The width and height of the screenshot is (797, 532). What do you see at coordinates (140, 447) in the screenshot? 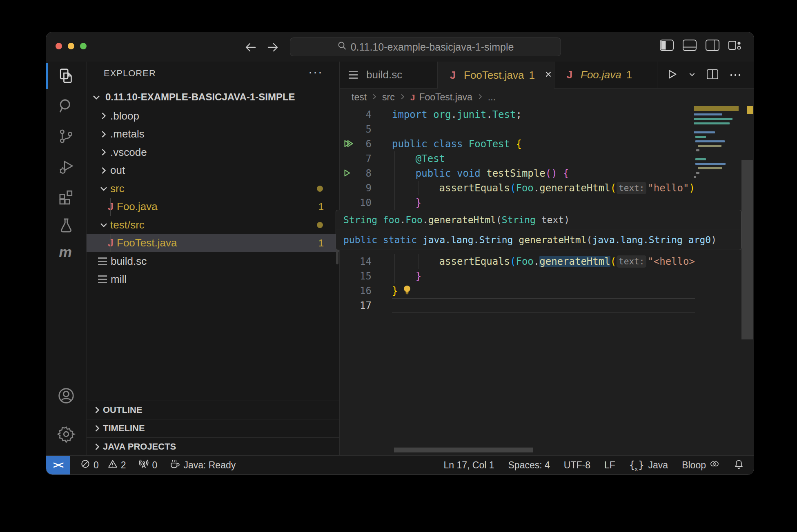
I see `section-label: JAVA PROJECTS` at bounding box center [140, 447].